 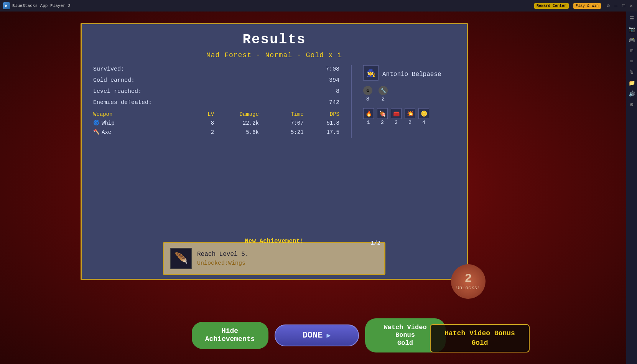 What do you see at coordinates (409, 94) in the screenshot?
I see `stat-icons-row: ⚙️ 8 🔧 2` at bounding box center [409, 94].